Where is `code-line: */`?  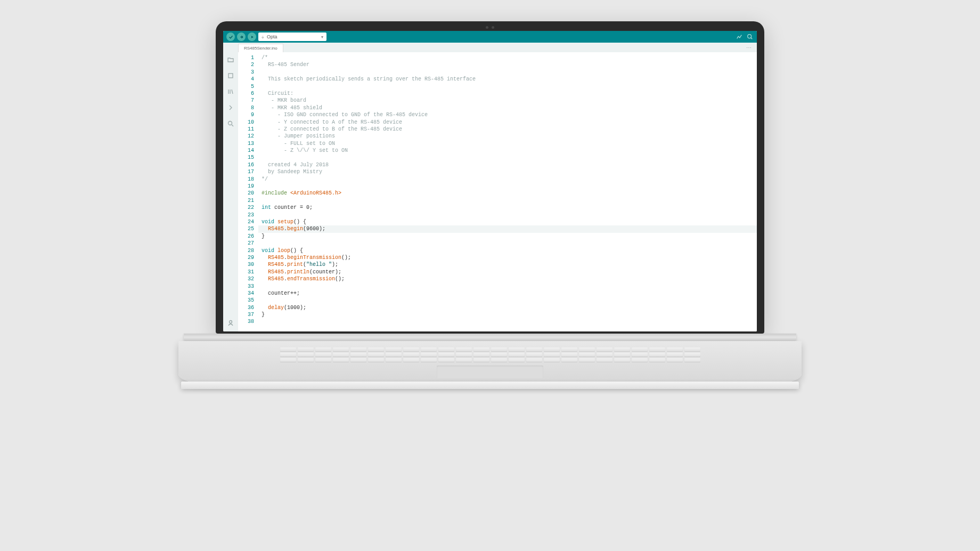
code-line: */ is located at coordinates (509, 179).